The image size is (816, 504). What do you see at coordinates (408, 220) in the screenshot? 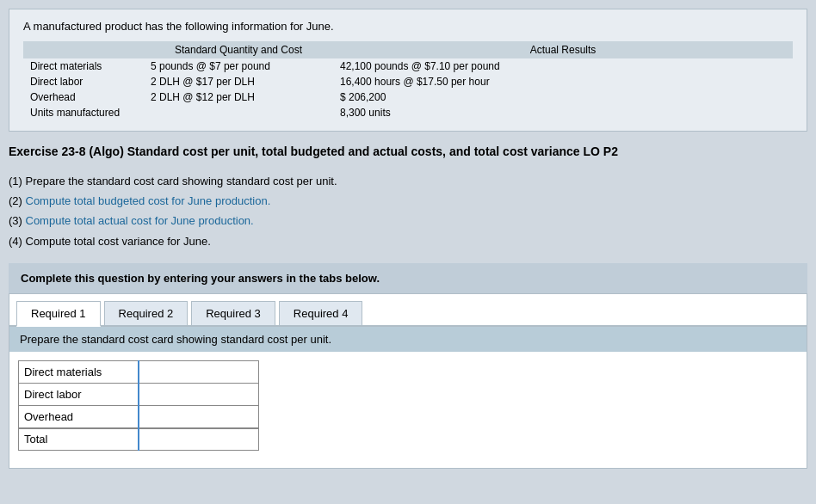
I see `question-3: (3) Compute total actual cost for June p…` at bounding box center [408, 220].